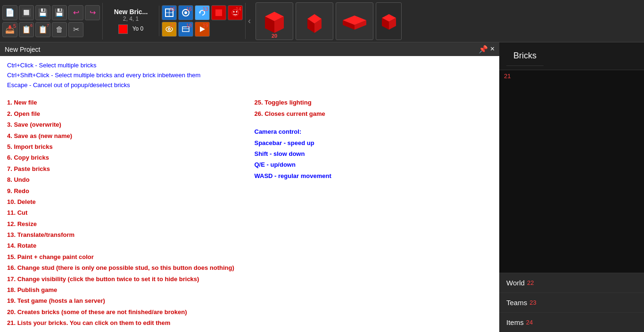  I want to click on help-item-left: 19. Test game (hosts a lan server), so click(126, 300).